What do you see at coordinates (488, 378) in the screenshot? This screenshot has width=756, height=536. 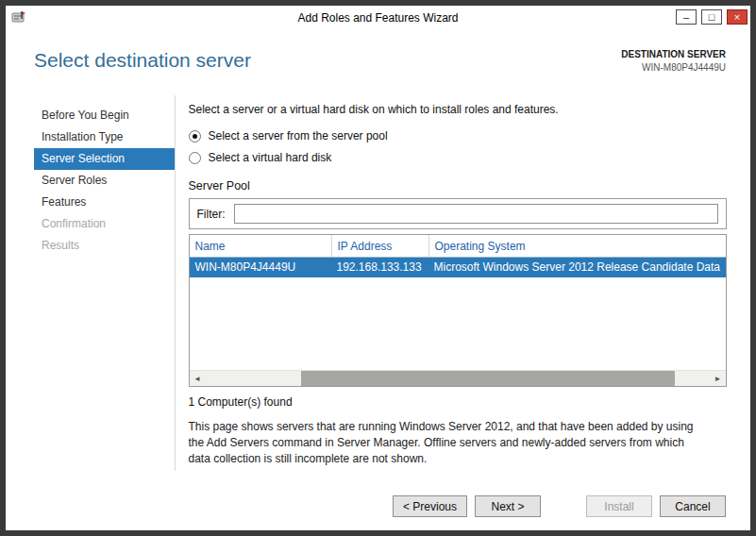 I see `scrollbar-thumb` at bounding box center [488, 378].